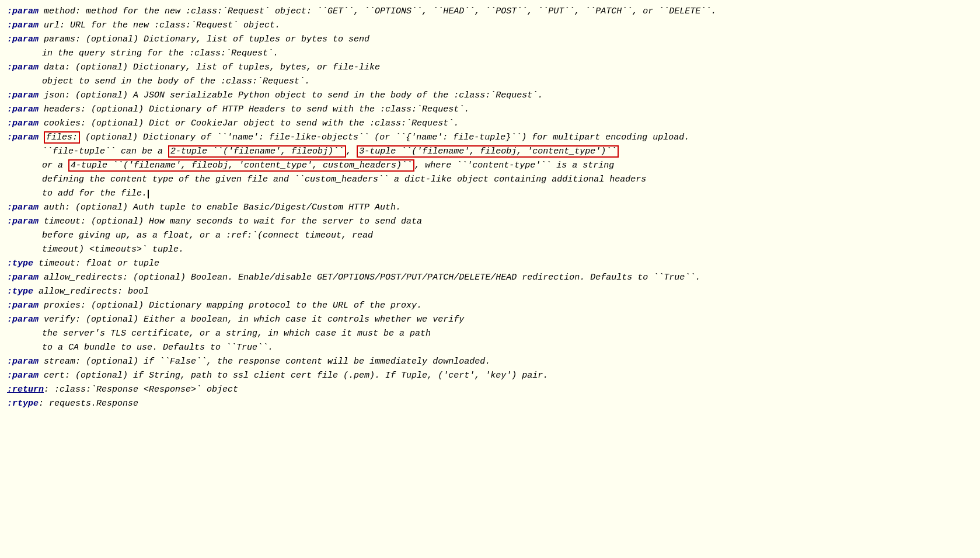  What do you see at coordinates (490, 362) in the screenshot?
I see `line-param-stream: :param stream: (optional) if ``False``, …` at bounding box center [490, 362].